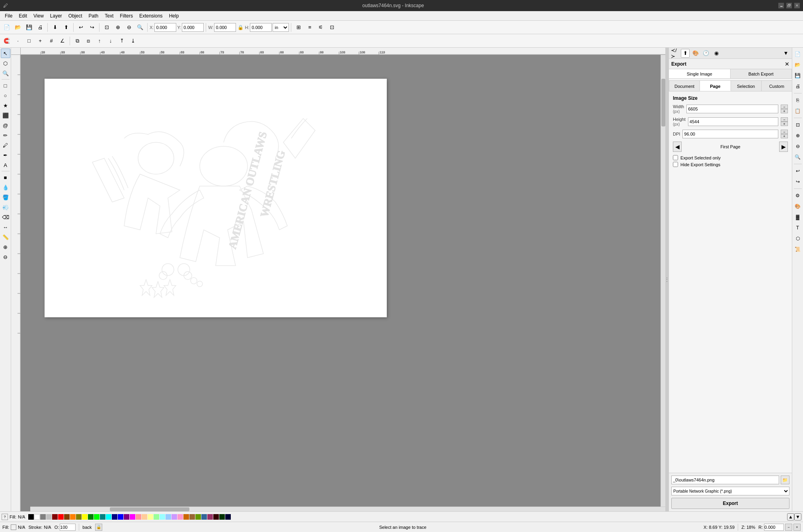 The image size is (803, 532). I want to click on browse-path-button: 📁, so click(785, 480).